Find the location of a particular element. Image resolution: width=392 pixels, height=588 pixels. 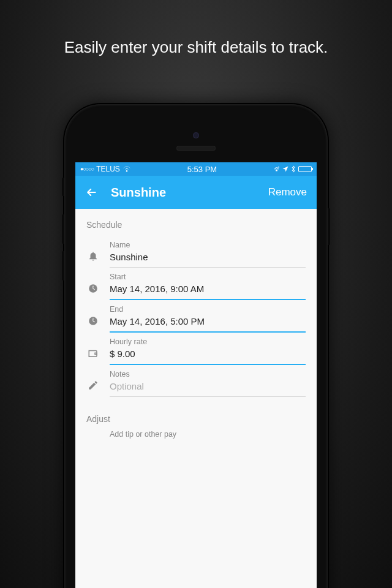

battery-icon is located at coordinates (305, 169).